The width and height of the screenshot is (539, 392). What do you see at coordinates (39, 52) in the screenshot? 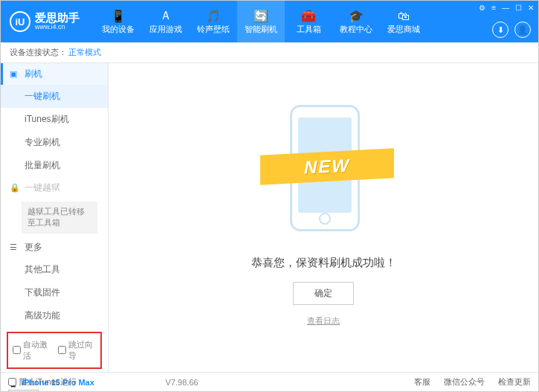
I see `status-label: 设备连接状态：` at bounding box center [39, 52].